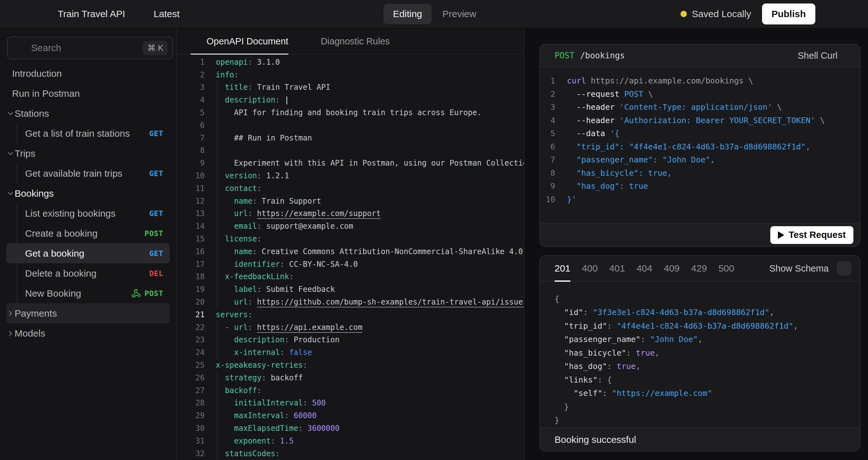 Image resolution: width=868 pixels, height=460 pixels. I want to click on code-text: backoff:, so click(239, 391).